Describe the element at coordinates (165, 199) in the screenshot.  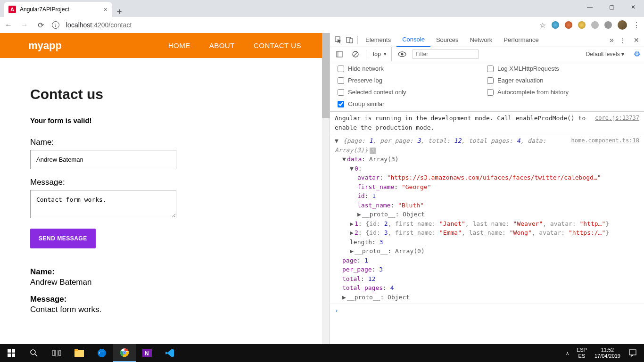
I see `form-group-message: Message: Contact form works.` at that location.